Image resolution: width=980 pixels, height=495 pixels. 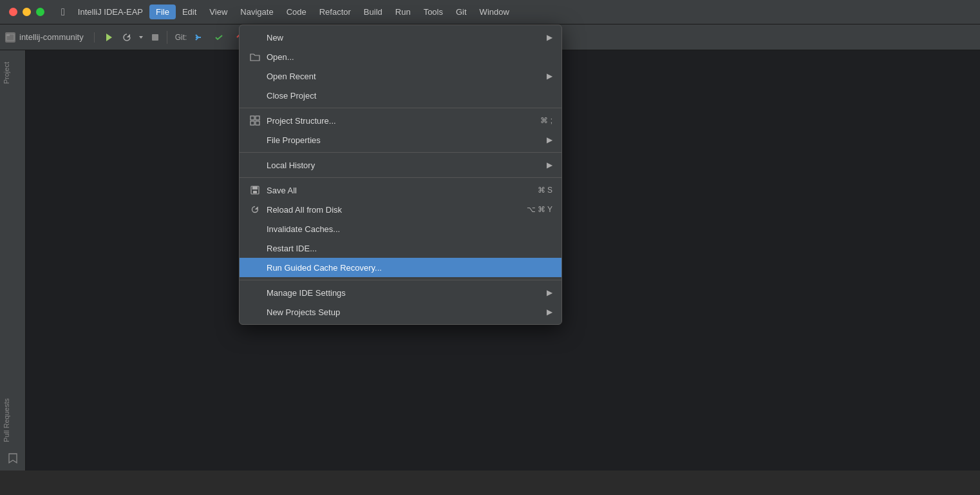 I want to click on menu-item-open: Open..., so click(x=400, y=57).